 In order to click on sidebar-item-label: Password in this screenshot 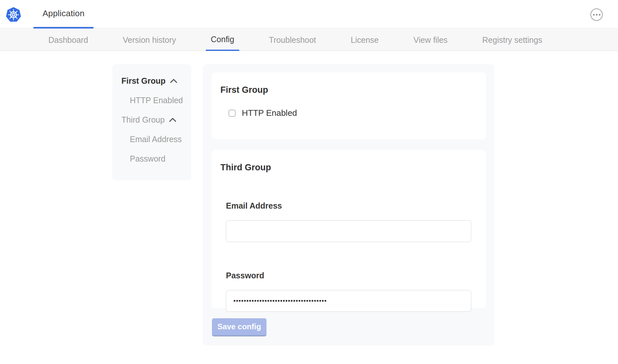, I will do `click(148, 159)`.